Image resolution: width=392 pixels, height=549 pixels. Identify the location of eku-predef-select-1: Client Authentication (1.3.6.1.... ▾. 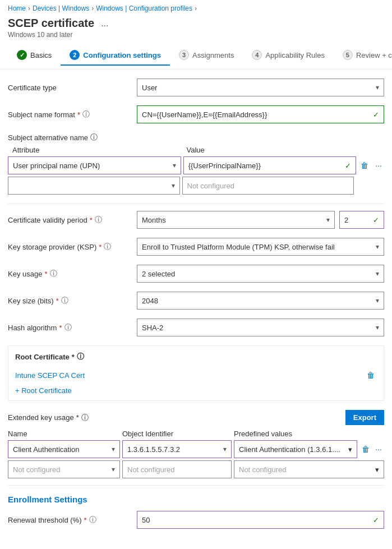
(296, 449).